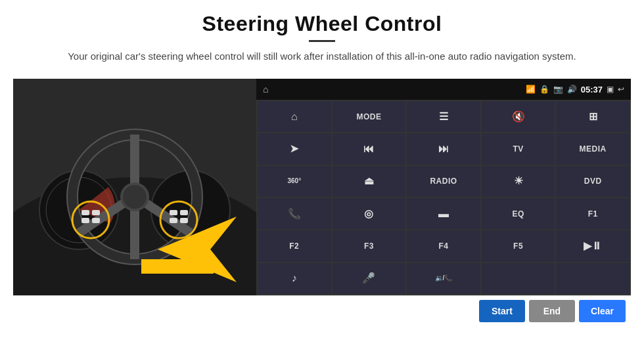 The image size is (644, 357). What do you see at coordinates (294, 214) in the screenshot?
I see `btn-phone: 📞` at bounding box center [294, 214].